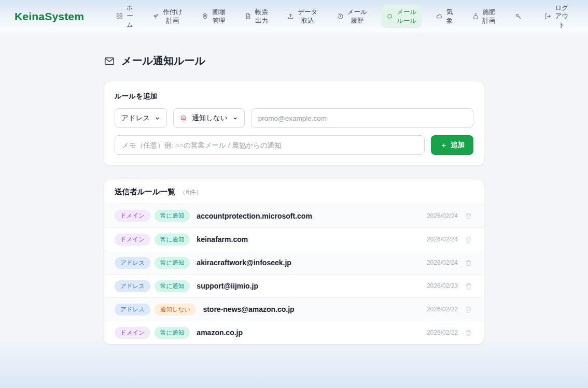  I want to click on bell-slash-icon, so click(184, 118).